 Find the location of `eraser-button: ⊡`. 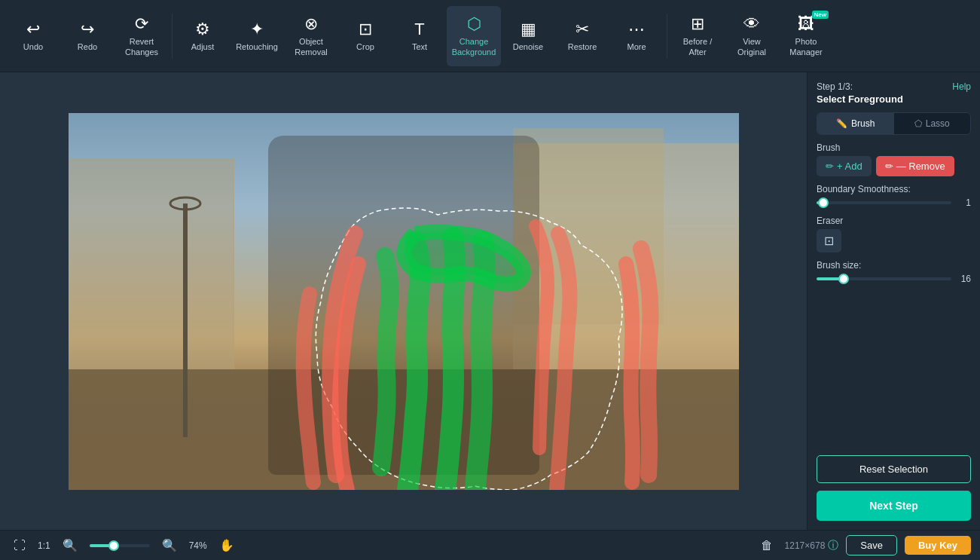

eraser-button: ⊡ is located at coordinates (829, 241).